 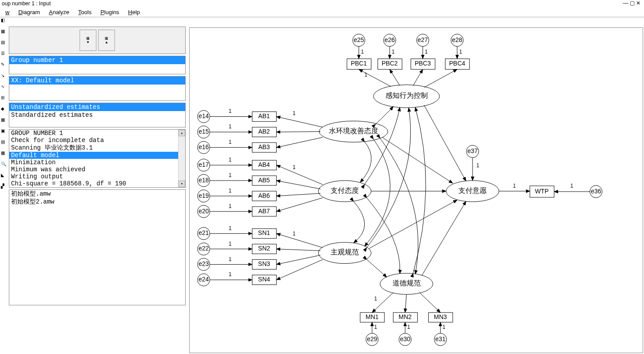 I want to click on cov-attp-mn, so click(x=384, y=236).